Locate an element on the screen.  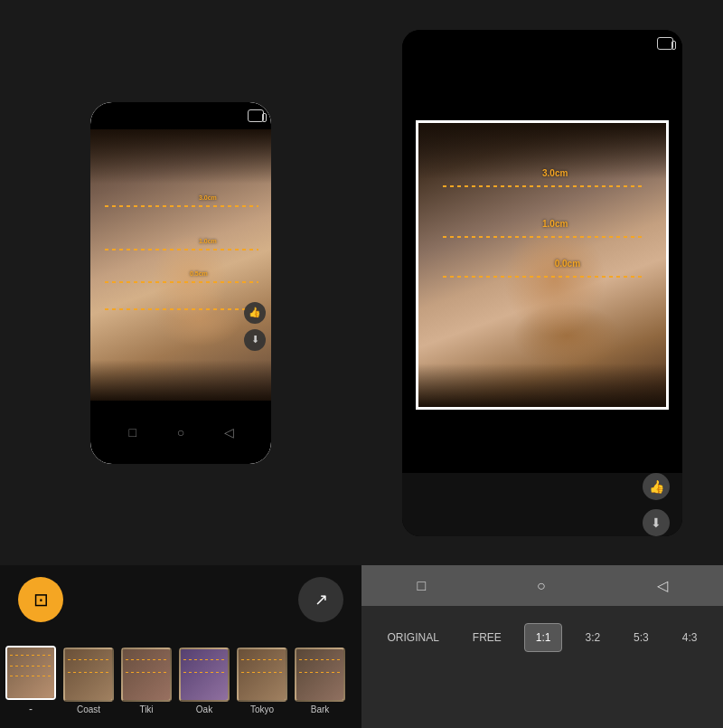
crop-box-inner: 3.0cm 1.0cm 0.0cm is located at coordinates (542, 265).